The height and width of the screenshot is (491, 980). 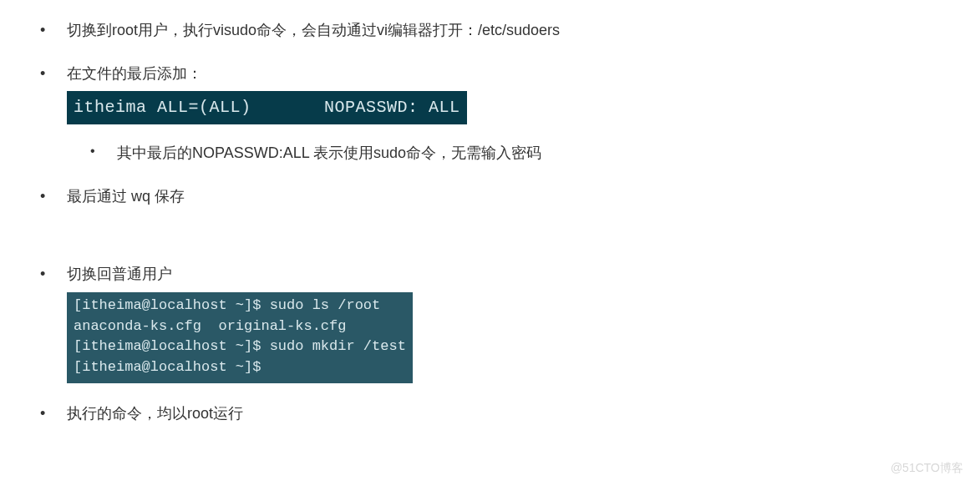 I want to click on spacer, so click(x=490, y=244).